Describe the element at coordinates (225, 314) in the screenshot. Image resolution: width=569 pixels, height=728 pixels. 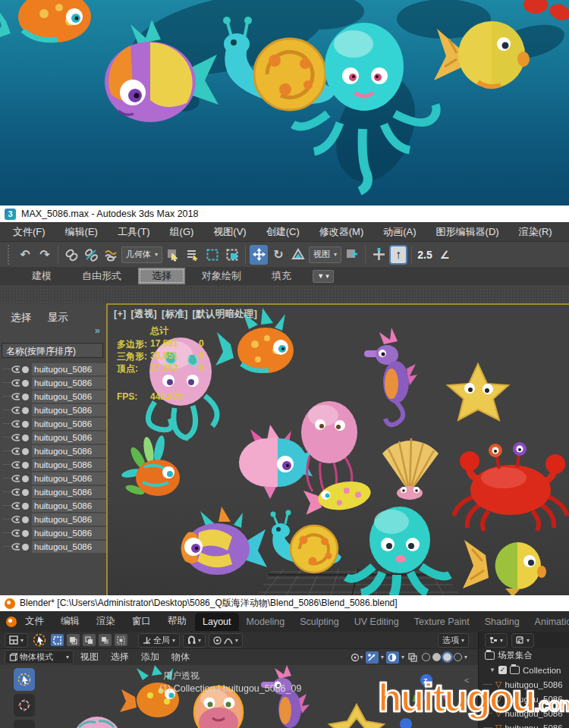
I see `viewport-menu-shading: [默认明暗处理]` at that location.